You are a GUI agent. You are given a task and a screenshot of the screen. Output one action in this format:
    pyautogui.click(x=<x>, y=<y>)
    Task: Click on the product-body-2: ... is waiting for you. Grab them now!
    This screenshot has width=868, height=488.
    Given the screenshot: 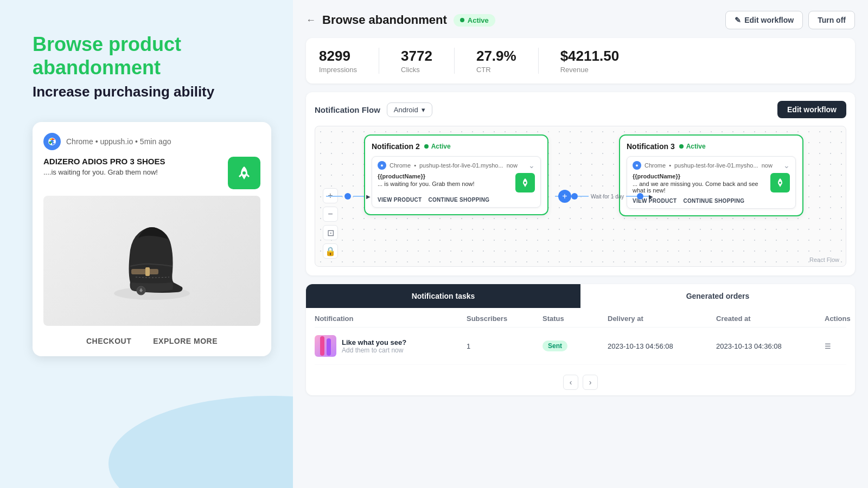 What is the action you would take?
    pyautogui.click(x=445, y=184)
    